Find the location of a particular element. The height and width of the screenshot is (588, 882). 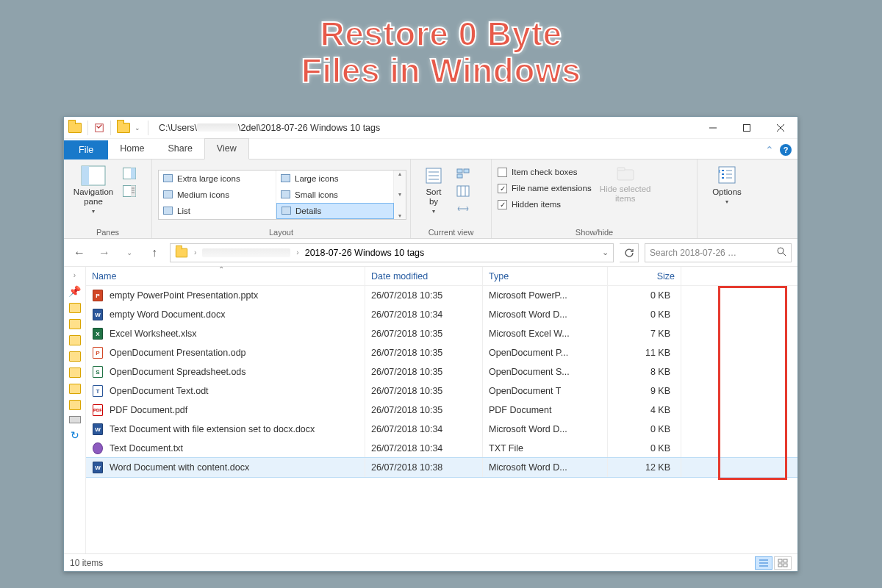

group-label-layout: Layout is located at coordinates (281, 232).